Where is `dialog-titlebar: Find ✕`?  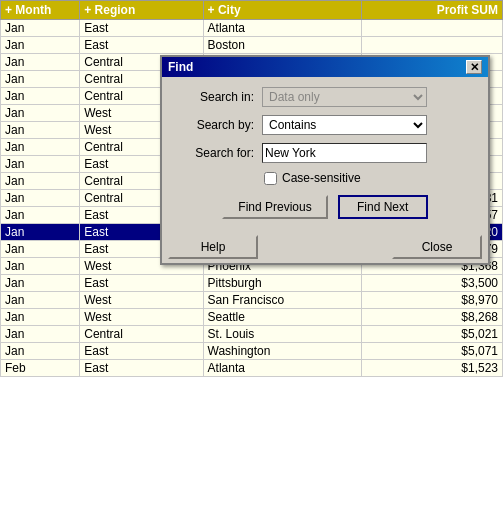
dialog-titlebar: Find ✕ is located at coordinates (325, 67).